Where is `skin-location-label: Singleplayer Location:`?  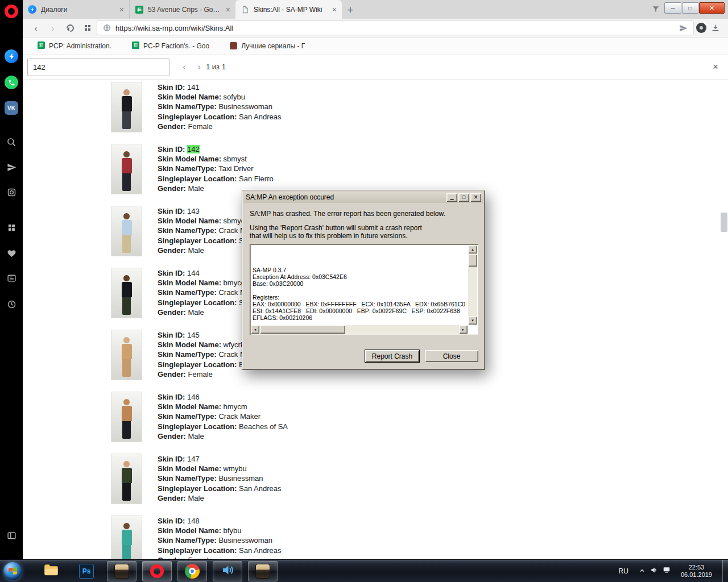
skin-location-label: Singleplayer Location: is located at coordinates (197, 365).